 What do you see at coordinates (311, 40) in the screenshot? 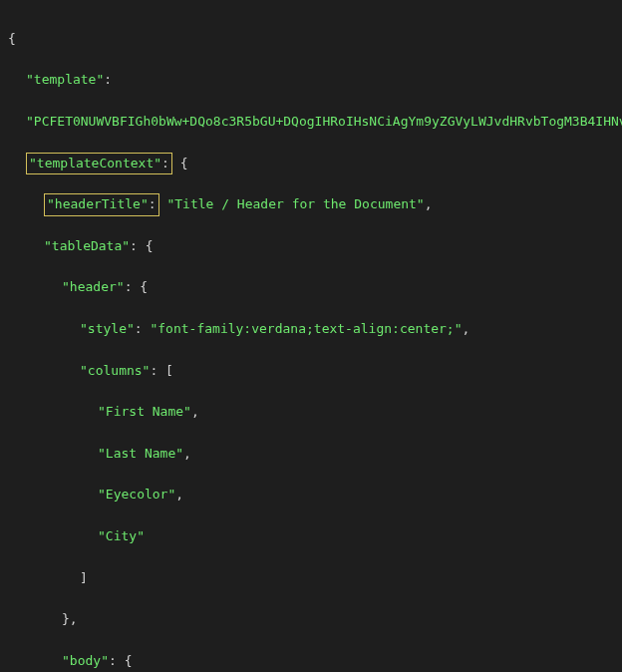
I see `brace-open: {` at bounding box center [311, 40].